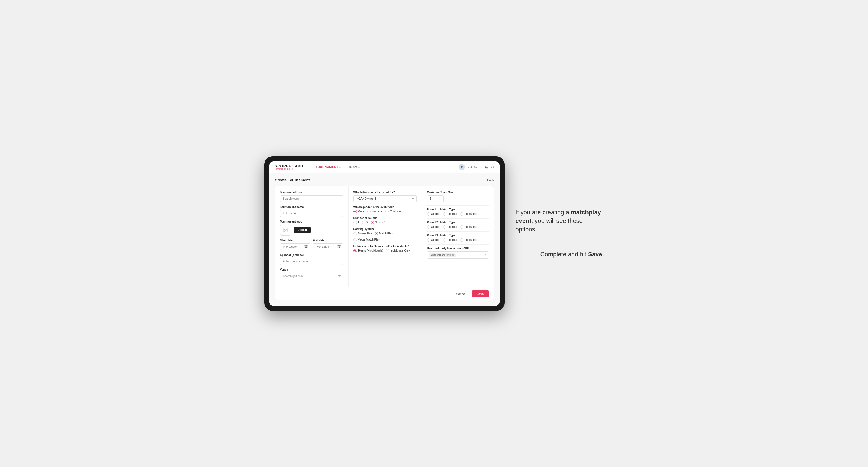 The image size is (868, 467). Describe the element at coordinates (458, 227) in the screenshot. I see `round2-match-options: Singles Fourball Foursomes` at that location.